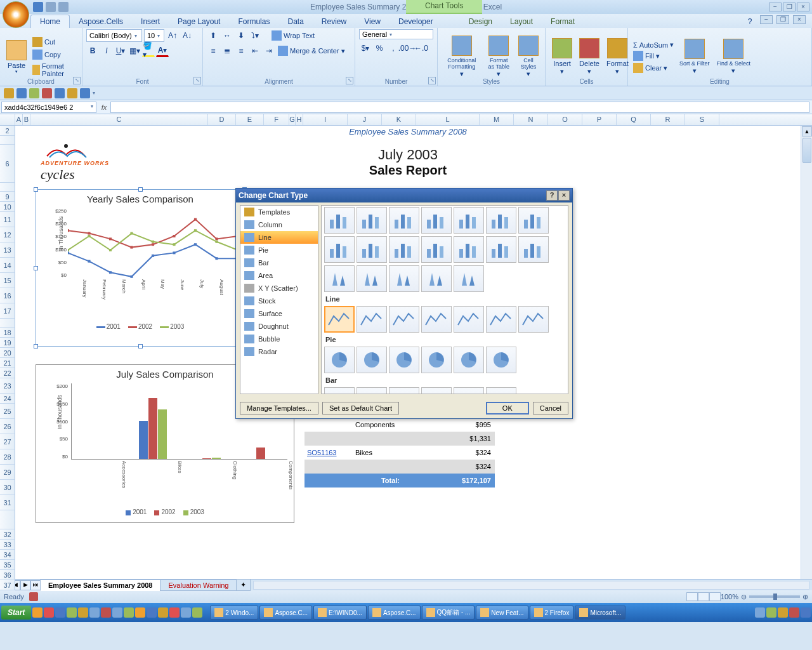 Image resolution: width=812 pixels, height=650 pixels. Describe the element at coordinates (8, 585) in the screenshot. I see `row-header: 37` at that location.